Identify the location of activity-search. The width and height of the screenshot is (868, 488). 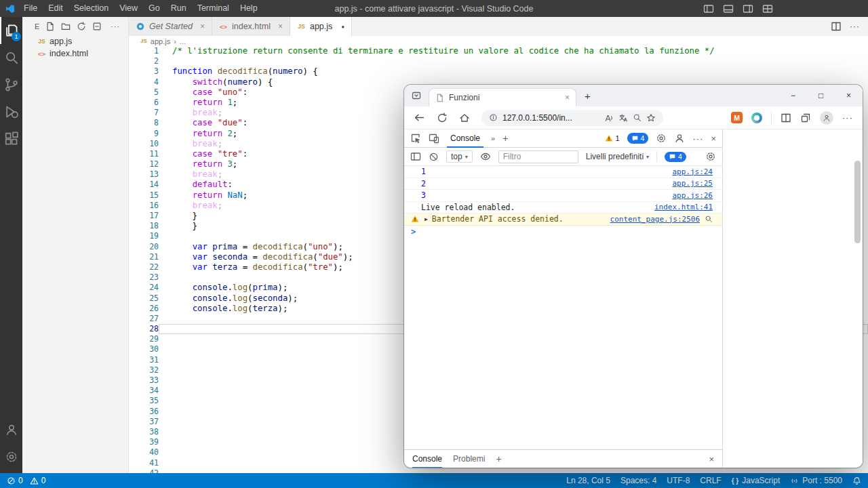
(11, 58).